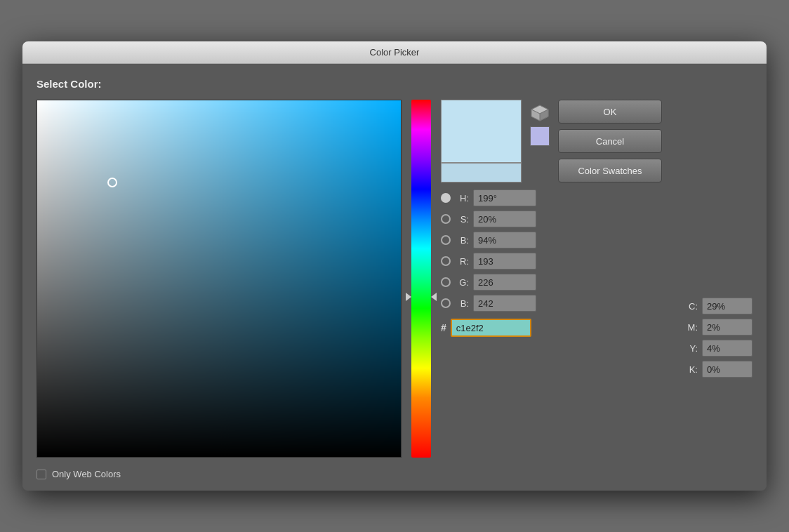 This screenshot has height=532, width=789. I want to click on cyan-input, so click(727, 306).